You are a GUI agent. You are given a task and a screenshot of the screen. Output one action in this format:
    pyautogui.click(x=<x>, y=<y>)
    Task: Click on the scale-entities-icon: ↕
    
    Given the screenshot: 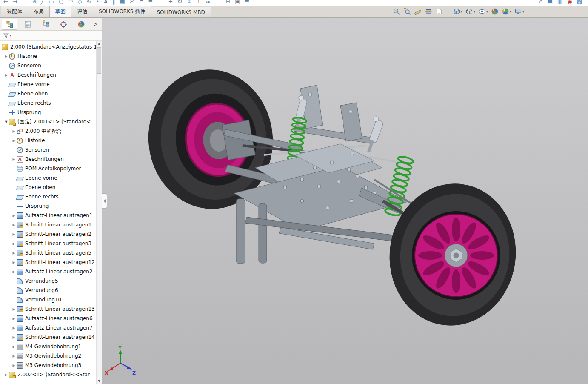 What is the action you would take?
    pyautogui.click(x=189, y=3)
    